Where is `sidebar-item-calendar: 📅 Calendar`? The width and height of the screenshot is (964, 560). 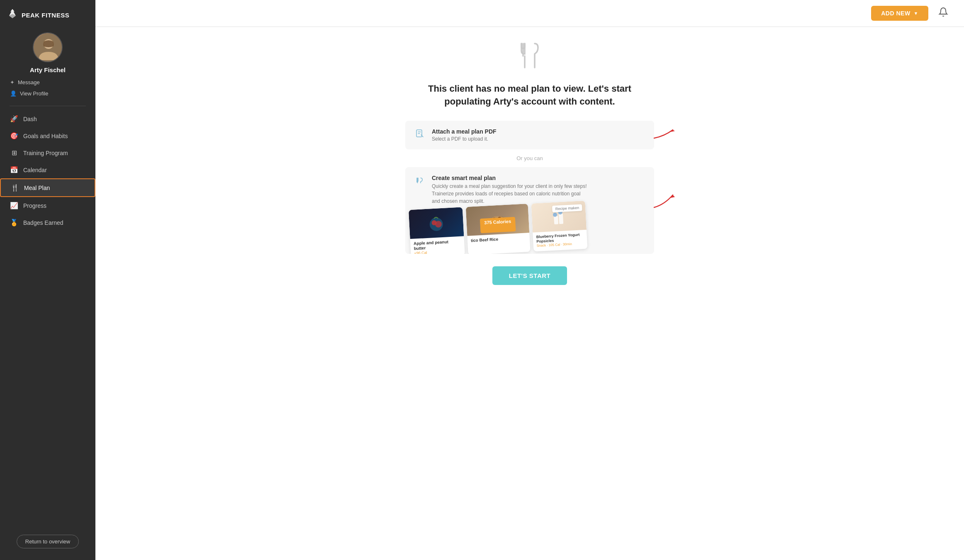
sidebar-item-calendar: 📅 Calendar is located at coordinates (48, 170).